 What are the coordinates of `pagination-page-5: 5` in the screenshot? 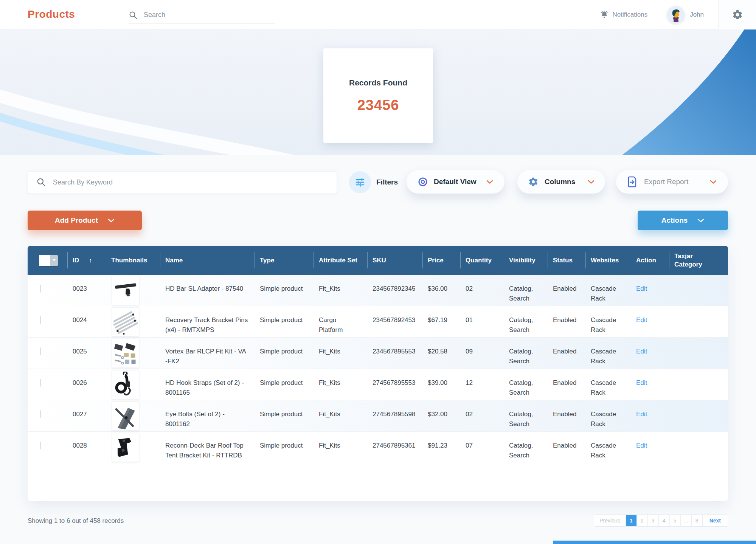 It's located at (675, 521).